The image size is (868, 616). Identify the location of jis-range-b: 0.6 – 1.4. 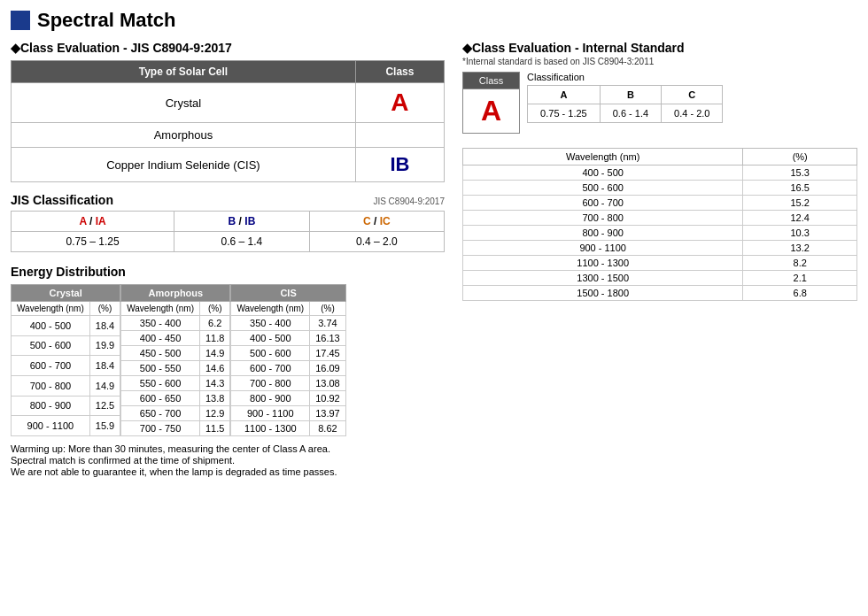
(242, 243).